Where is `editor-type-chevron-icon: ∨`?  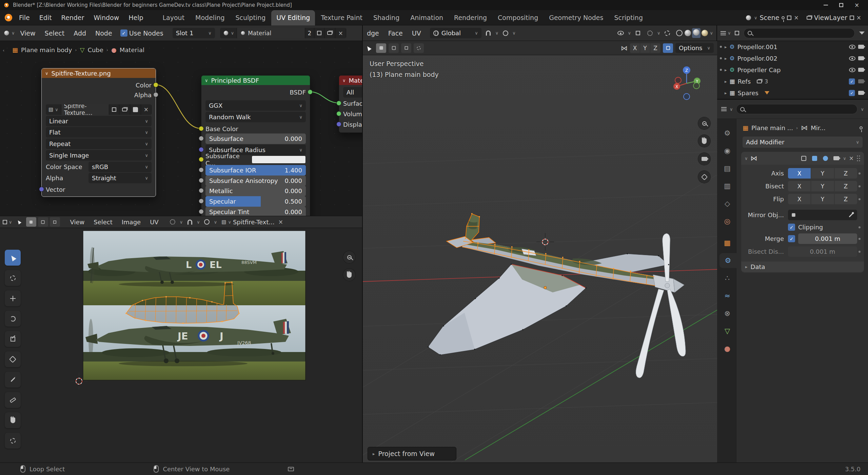
editor-type-chevron-icon: ∨ is located at coordinates (13, 33).